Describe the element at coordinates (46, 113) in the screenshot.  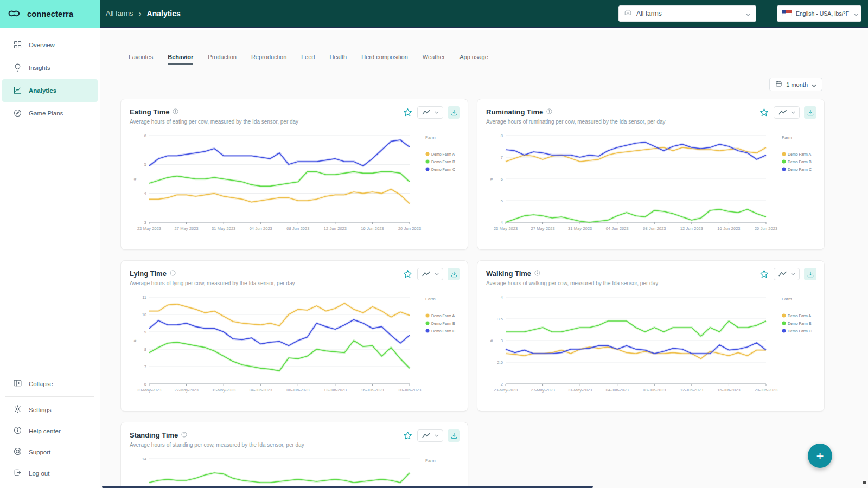
I see `sidebar-item-label: Game Plans` at that location.